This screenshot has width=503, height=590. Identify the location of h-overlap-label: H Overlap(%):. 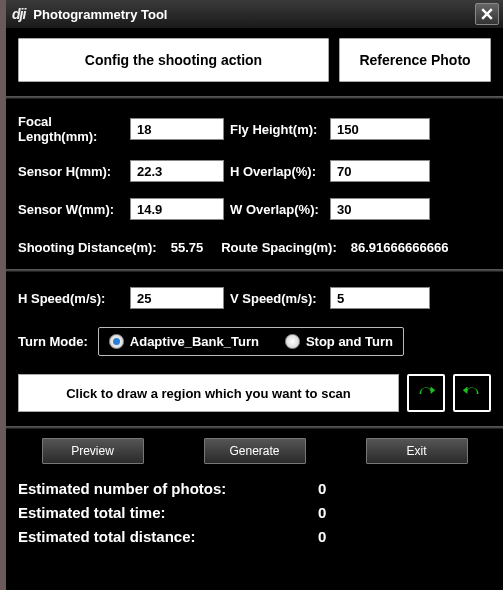
(280, 172).